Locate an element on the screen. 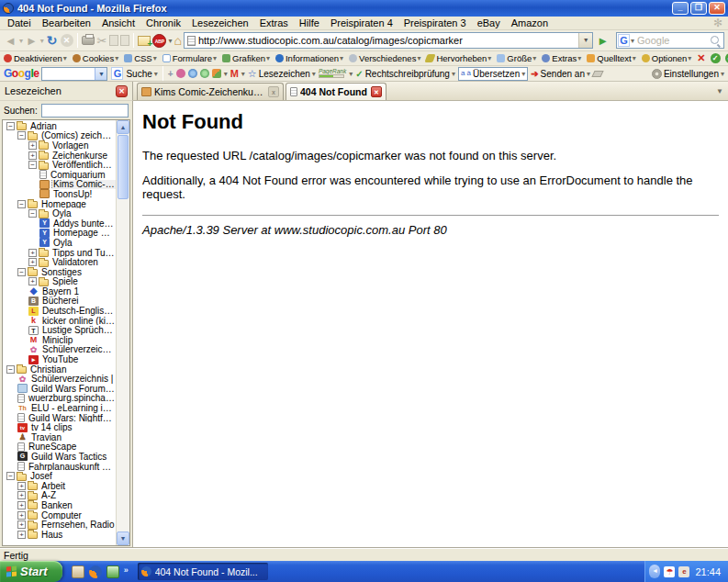  reload-button: ↻ is located at coordinates (52, 40).